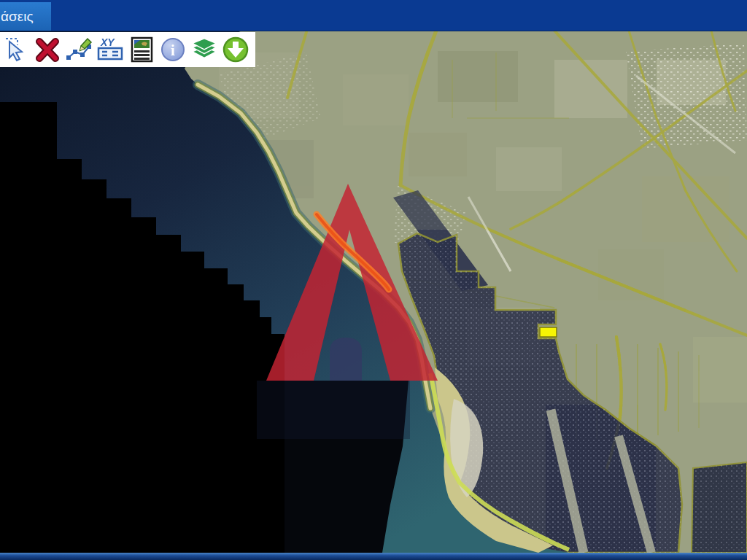  I want to click on info-icon: i, so click(173, 50).